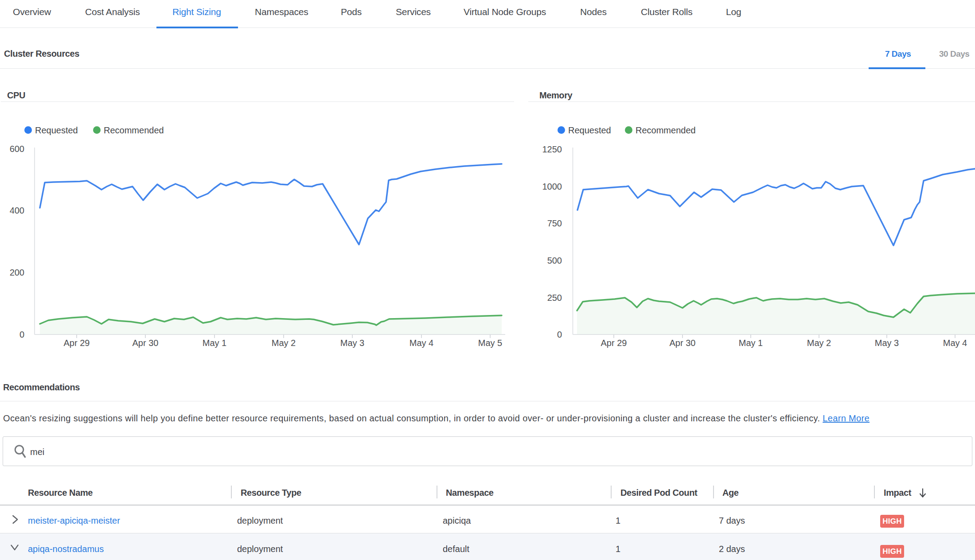 This screenshot has height=560, width=975. Describe the element at coordinates (552, 187) in the screenshot. I see `svg-text: 1000` at that location.